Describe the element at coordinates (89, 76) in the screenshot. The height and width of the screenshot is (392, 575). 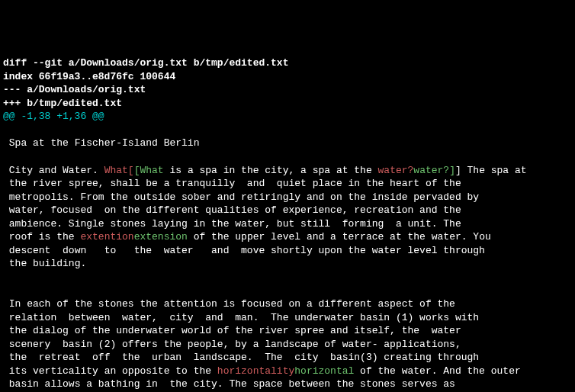
I see `diff-index-line: index 66f19a3..e8d76fc 100644` at that location.